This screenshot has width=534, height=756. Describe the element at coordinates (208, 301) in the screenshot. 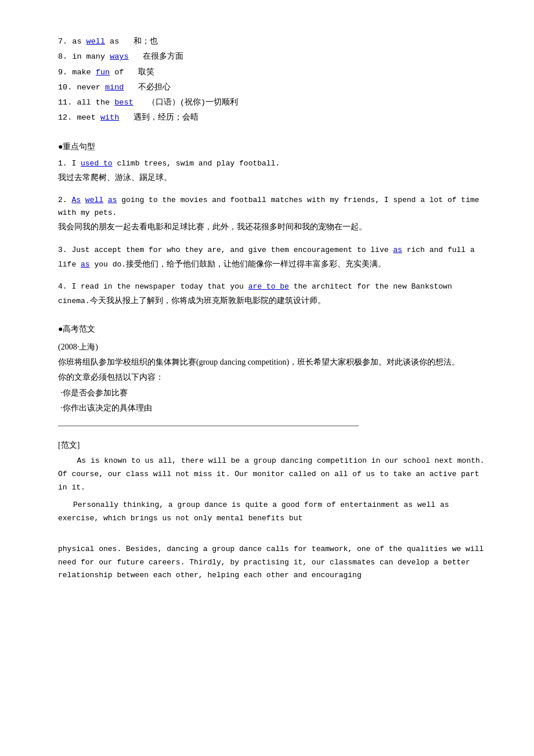

I see `sentence-4-zh-inline: 今天我从报上了解到，你将成为班克斯敦新电影院的建筑设计师。` at that location.